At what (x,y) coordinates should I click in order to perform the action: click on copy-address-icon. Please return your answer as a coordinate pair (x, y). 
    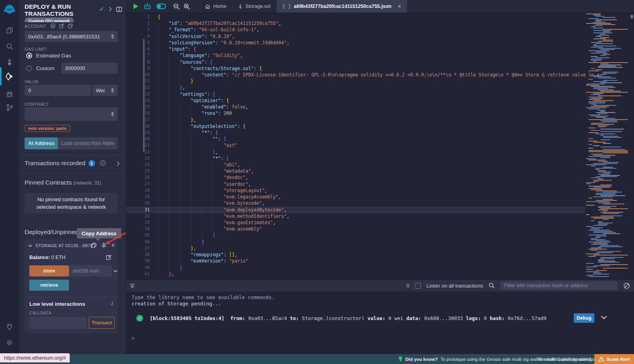
    Looking at the image, I should click on (94, 246).